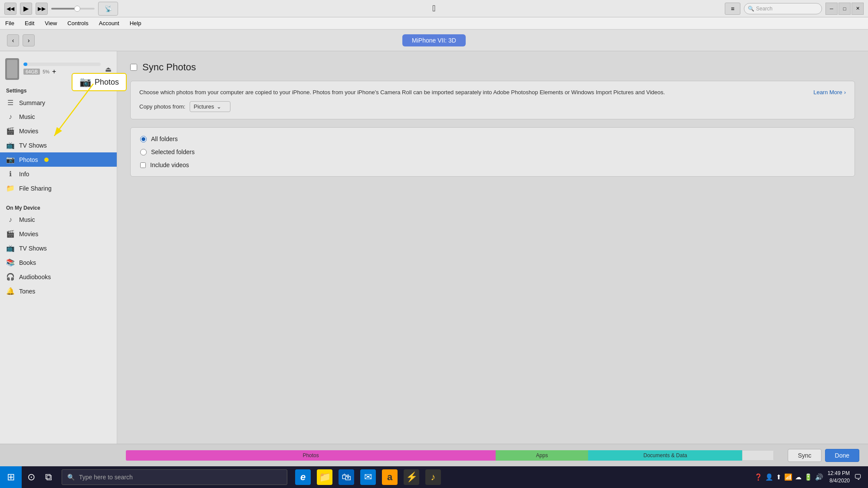  Describe the element at coordinates (10, 291) in the screenshot. I see `tones-device-icon: 🔔` at that location.